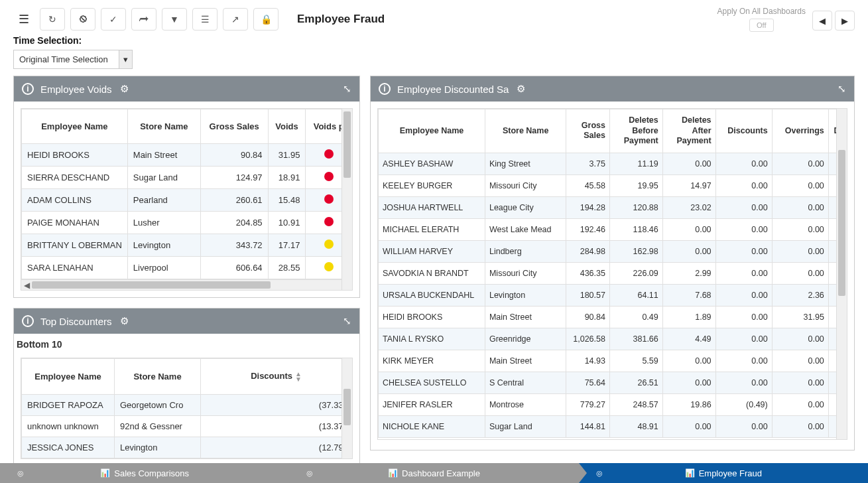 The width and height of the screenshot is (868, 483). What do you see at coordinates (613, 405) in the screenshot?
I see `table-row: JENIFER RASLERMontrose779.27248.5719.86(…` at bounding box center [613, 405].